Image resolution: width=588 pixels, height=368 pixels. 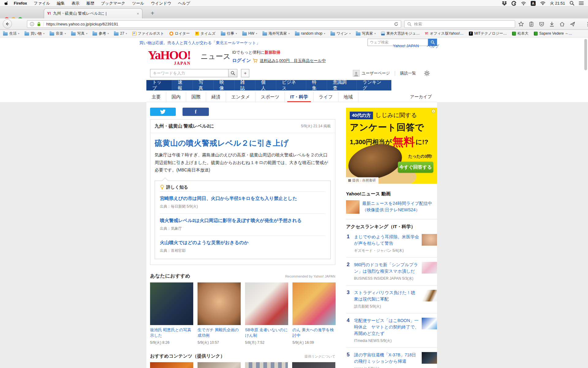 I want to click on bookmark-fileposte: Fファイルポスト, so click(x=148, y=34).